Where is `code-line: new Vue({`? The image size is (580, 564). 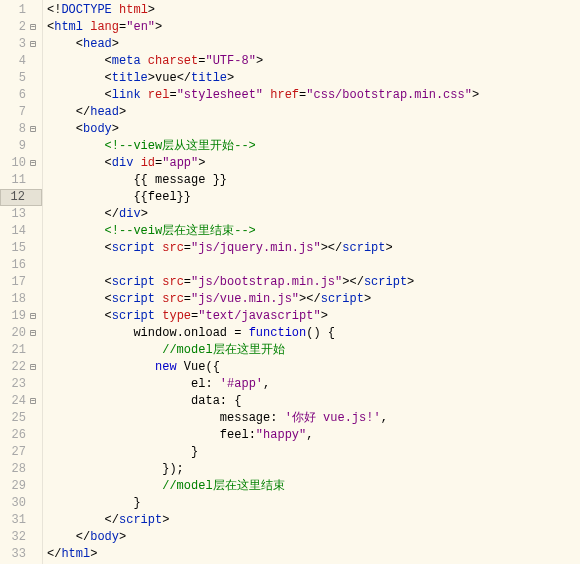 code-line: new Vue({ is located at coordinates (314, 368).